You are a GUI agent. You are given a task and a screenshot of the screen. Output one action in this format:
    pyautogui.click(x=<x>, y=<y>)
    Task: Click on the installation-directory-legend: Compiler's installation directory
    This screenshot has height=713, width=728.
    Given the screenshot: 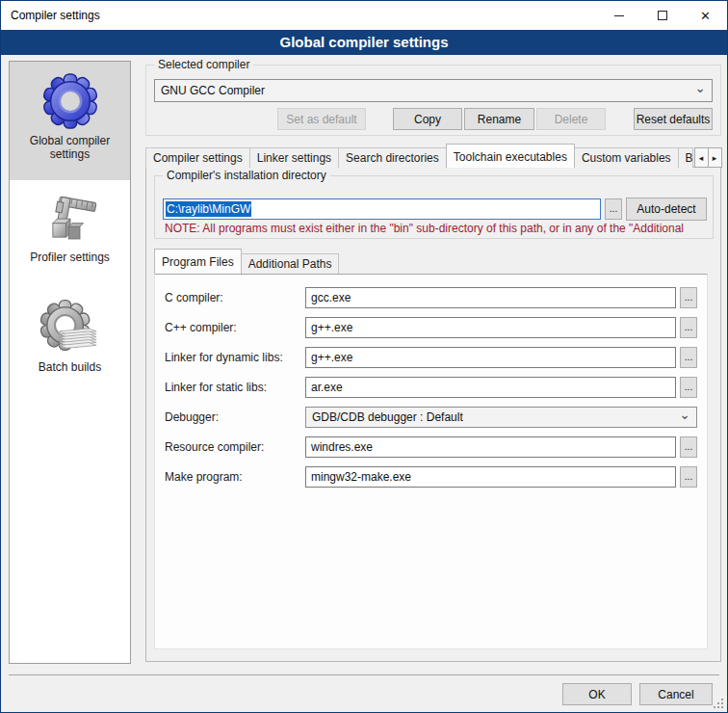 What is the action you would take?
    pyautogui.click(x=247, y=175)
    